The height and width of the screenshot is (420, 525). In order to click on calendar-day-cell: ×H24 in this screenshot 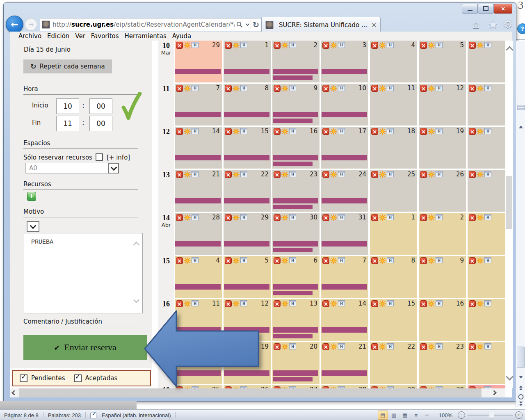, I will do `click(345, 191)`.